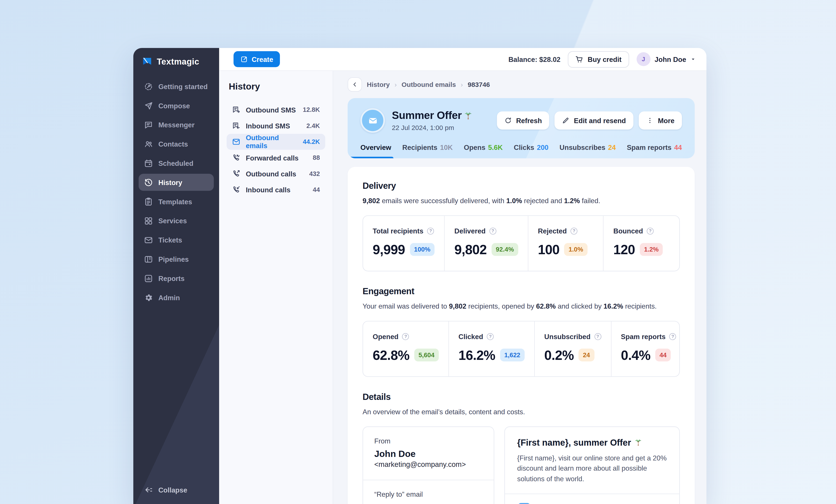  Describe the element at coordinates (149, 259) in the screenshot. I see `pipelines-icon` at that location.